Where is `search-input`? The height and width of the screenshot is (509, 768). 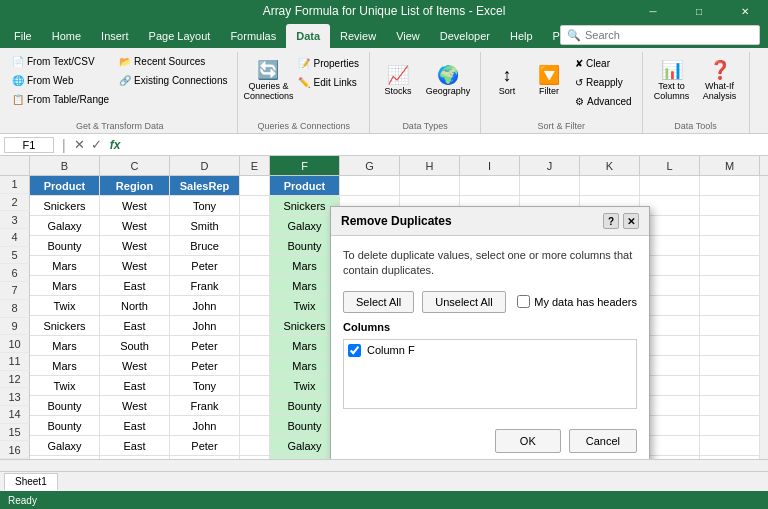 search-input is located at coordinates (669, 35).